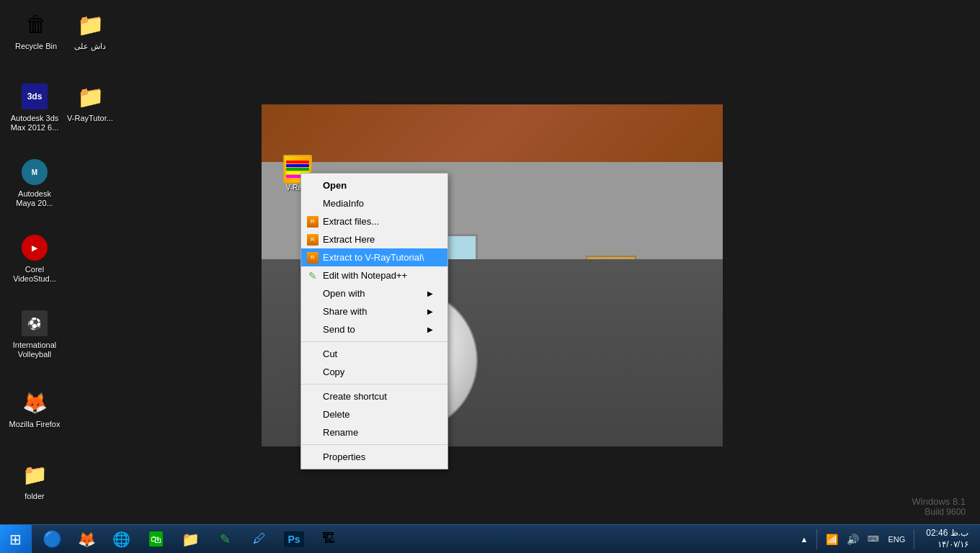 This screenshot has height=553, width=980. I want to click on ctx-rename: Rename, so click(375, 432).